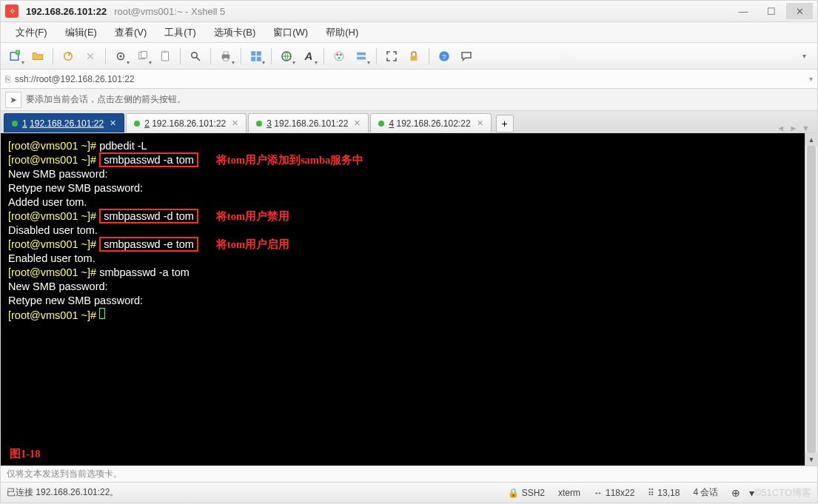 Image resolution: width=818 pixels, height=504 pixels. I want to click on disconnect-icon, so click(90, 56).